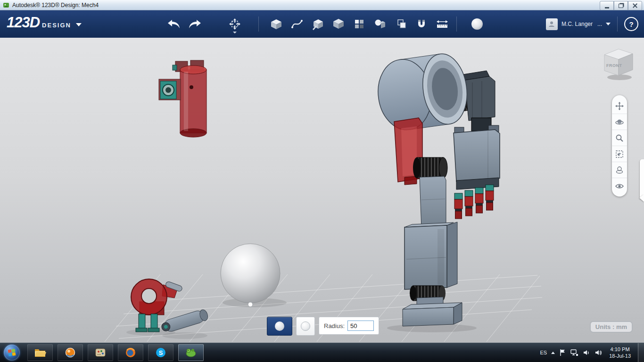 This screenshot has height=362, width=644. What do you see at coordinates (619, 138) in the screenshot?
I see `magnifier-icon` at bounding box center [619, 138].